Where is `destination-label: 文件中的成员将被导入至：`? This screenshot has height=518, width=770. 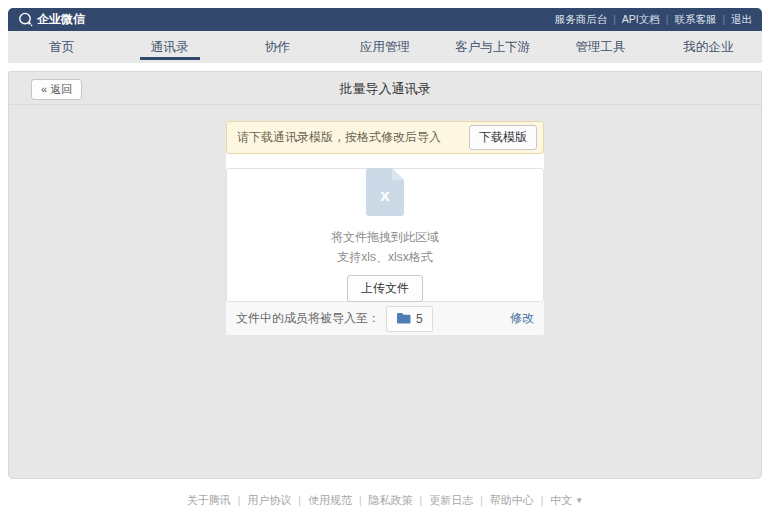 destination-label: 文件中的成员将被导入至： is located at coordinates (308, 318).